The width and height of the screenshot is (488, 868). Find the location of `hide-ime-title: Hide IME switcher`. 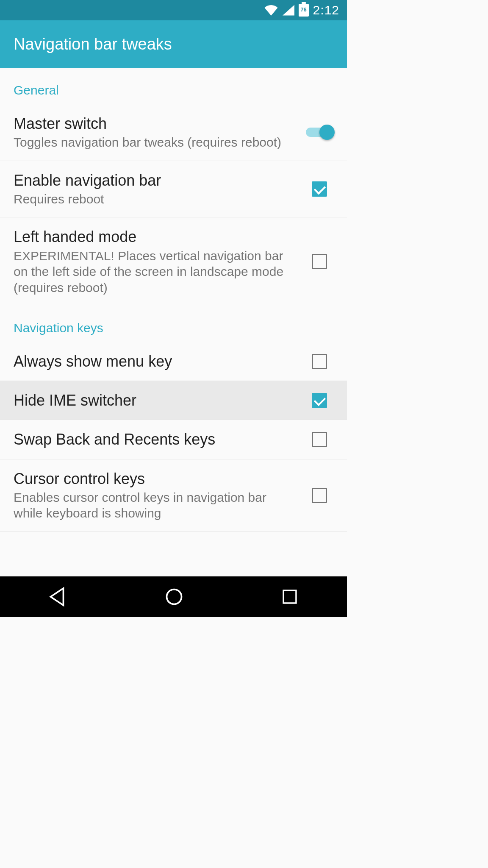

hide-ime-title: Hide IME switcher is located at coordinates (154, 400).